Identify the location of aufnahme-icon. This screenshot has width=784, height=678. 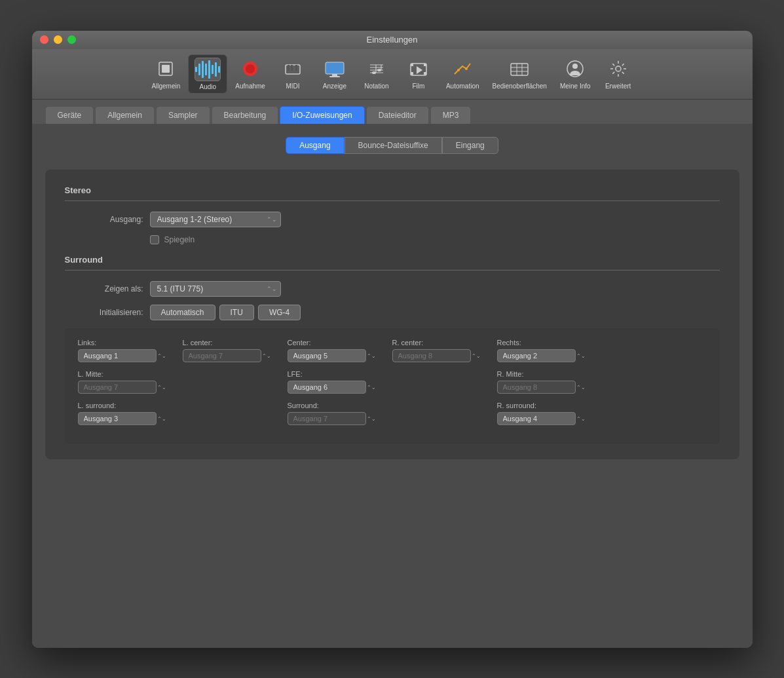
(250, 69).